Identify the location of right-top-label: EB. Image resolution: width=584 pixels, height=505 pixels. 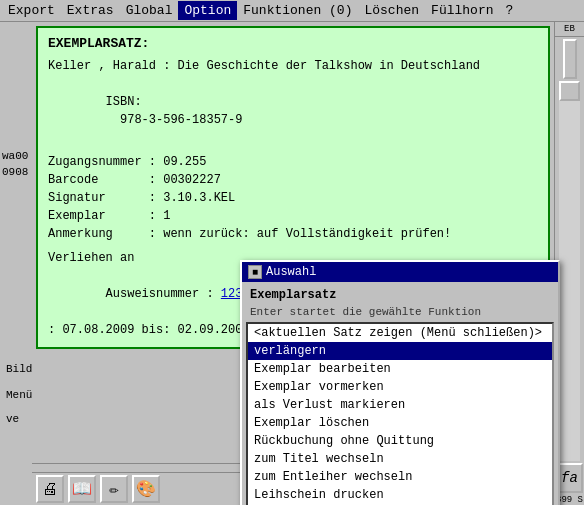
(570, 30).